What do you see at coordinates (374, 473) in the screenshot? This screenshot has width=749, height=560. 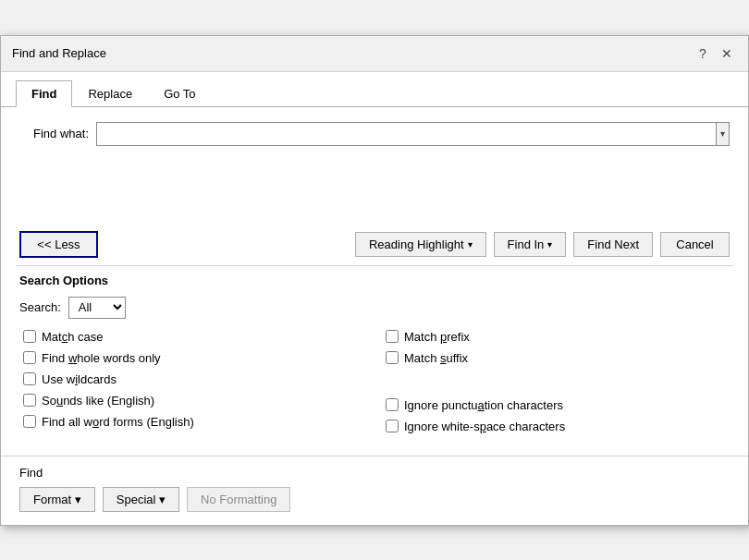 I see `bottom-section-title: Find` at bounding box center [374, 473].